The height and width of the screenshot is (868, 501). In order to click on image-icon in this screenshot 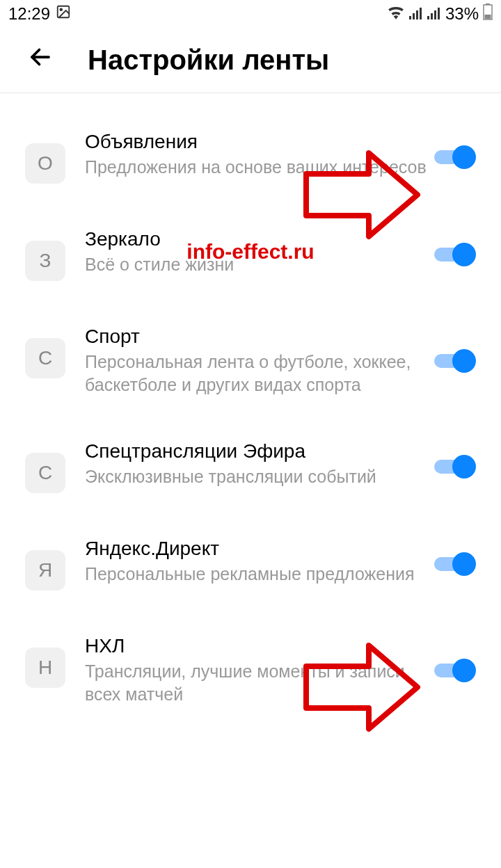, I will do `click(63, 14)`.